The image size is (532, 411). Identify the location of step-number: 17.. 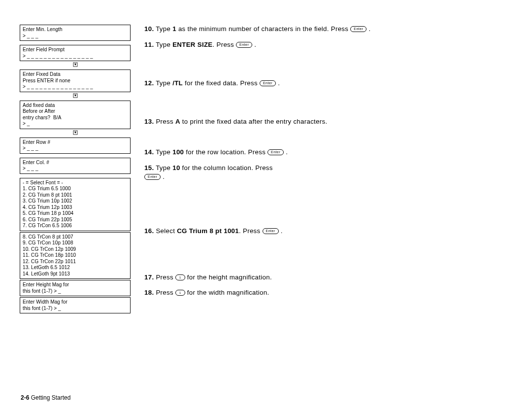
(149, 277).